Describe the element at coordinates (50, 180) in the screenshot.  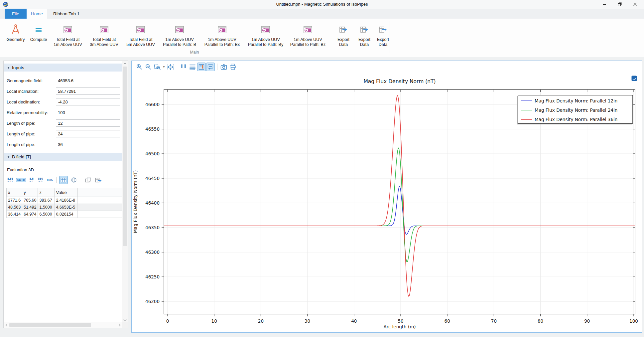
I see `precision-button-0-85: 0.85` at that location.